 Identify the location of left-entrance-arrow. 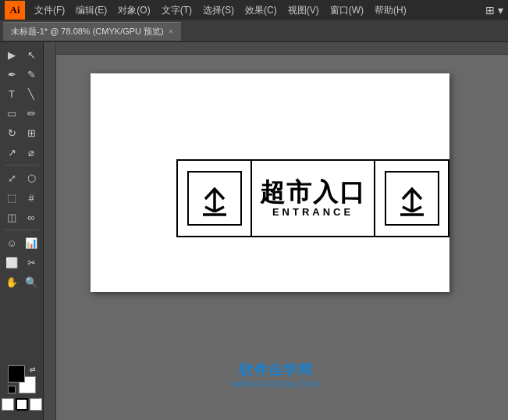
(215, 198).